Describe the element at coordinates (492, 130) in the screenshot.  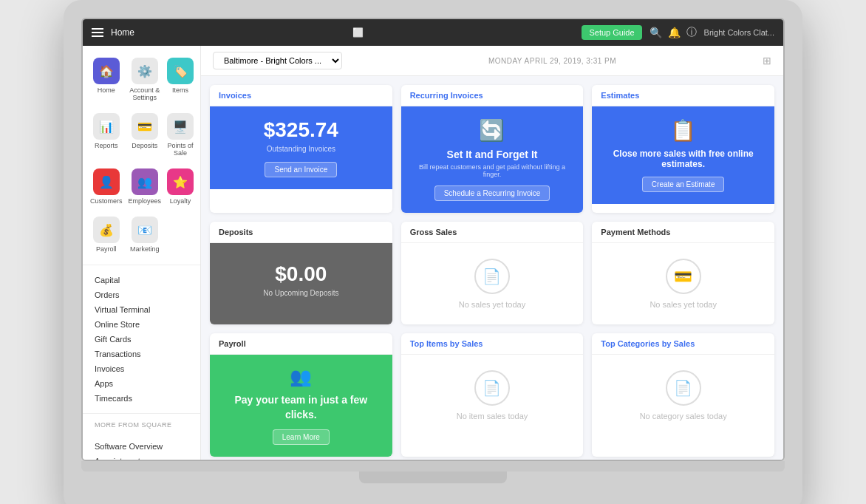
I see `recurring-icon: 🔄` at that location.